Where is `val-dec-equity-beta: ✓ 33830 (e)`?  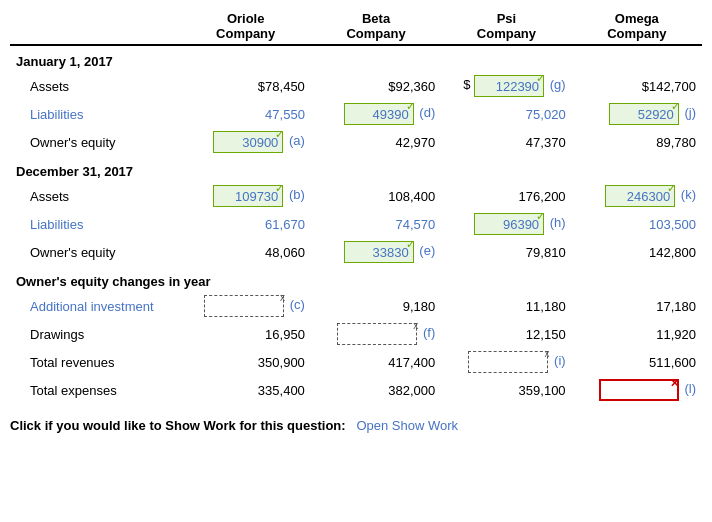
val-dec-equity-beta: ✓ 33830 (e) is located at coordinates (376, 252).